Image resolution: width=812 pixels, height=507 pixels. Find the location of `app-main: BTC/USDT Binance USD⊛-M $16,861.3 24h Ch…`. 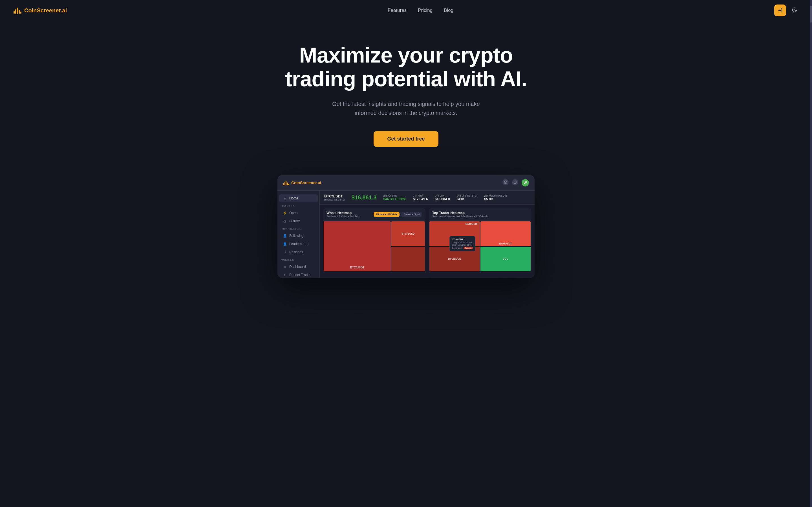

app-main: BTC/USDT Binance USD⊛-M $16,861.3 24h Ch… is located at coordinates (427, 234).